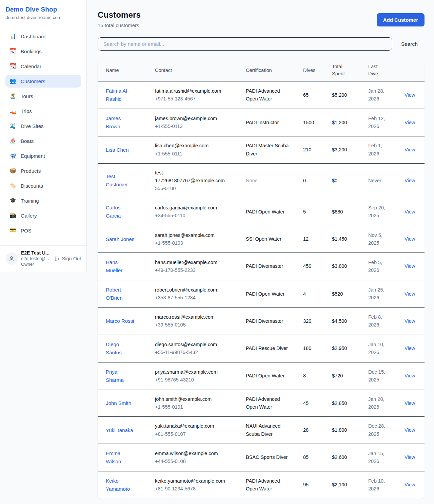 The width and height of the screenshot is (434, 504). What do you see at coordinates (121, 485) in the screenshot?
I see `customer-name-link: Keiko Yamamoto` at bounding box center [121, 485].